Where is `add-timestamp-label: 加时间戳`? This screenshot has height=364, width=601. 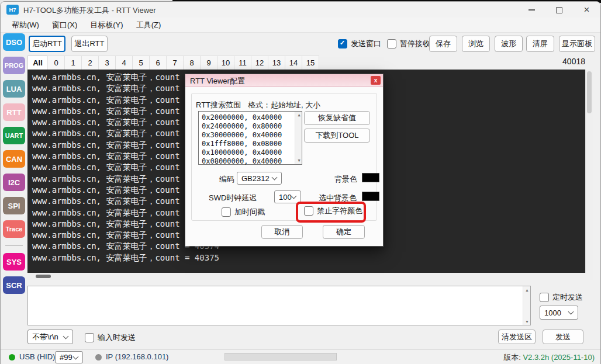 add-timestamp-label: 加时间戳 is located at coordinates (250, 212).